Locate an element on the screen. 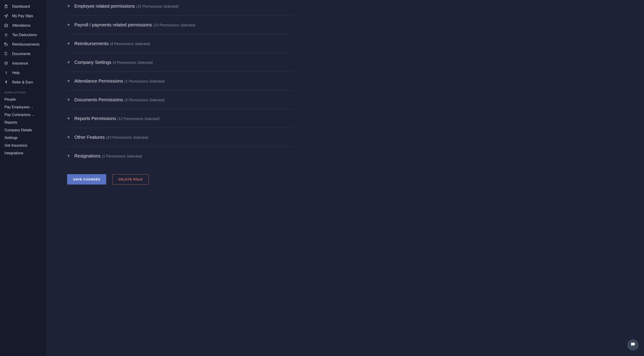 The width and height of the screenshot is (644, 356). sidebar-item-label: Dashboard is located at coordinates (21, 6).